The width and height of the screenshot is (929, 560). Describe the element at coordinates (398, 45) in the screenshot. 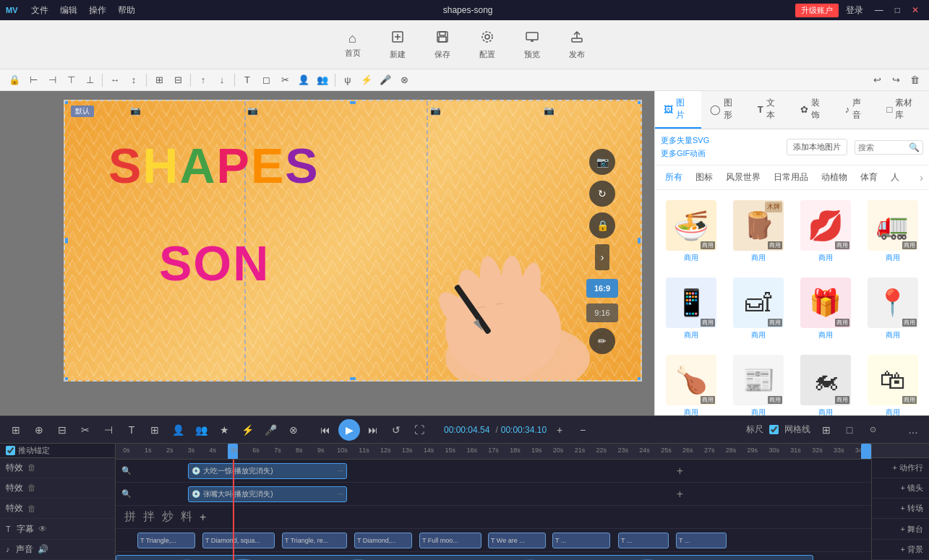

I see `toolbar-new: 新建` at that location.